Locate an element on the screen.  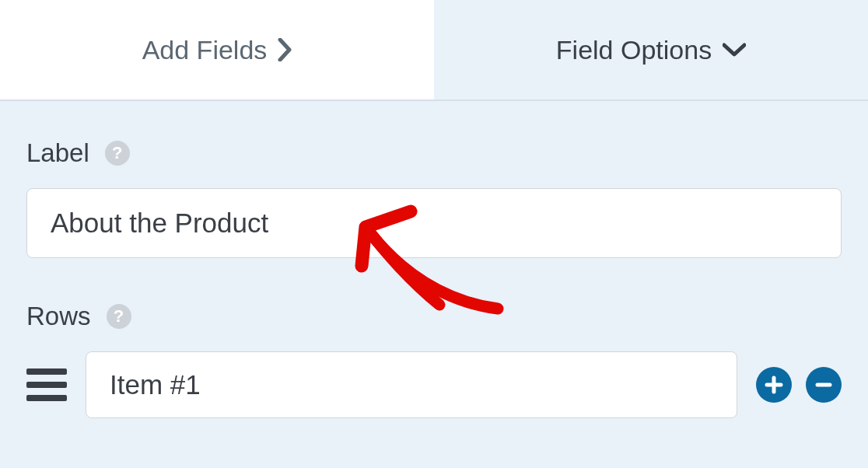
label-title: Label is located at coordinates (58, 153).